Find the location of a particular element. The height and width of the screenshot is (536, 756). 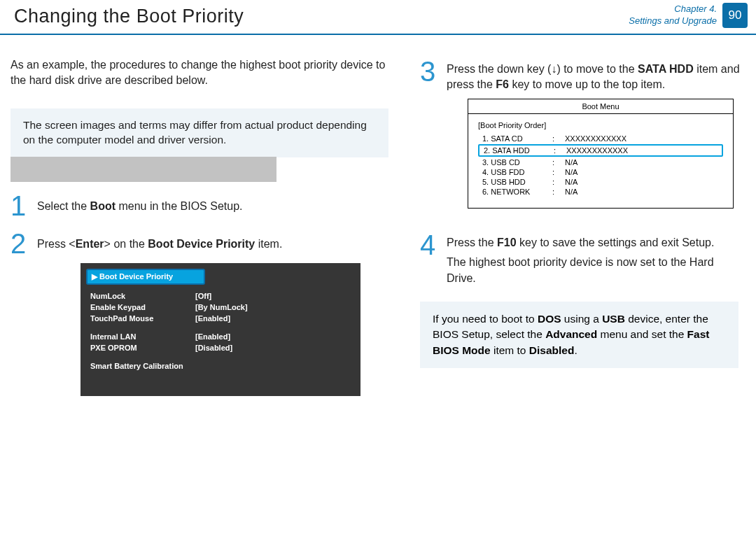

tip-box: If you need to boot to DOS using a USB d… is located at coordinates (580, 334).